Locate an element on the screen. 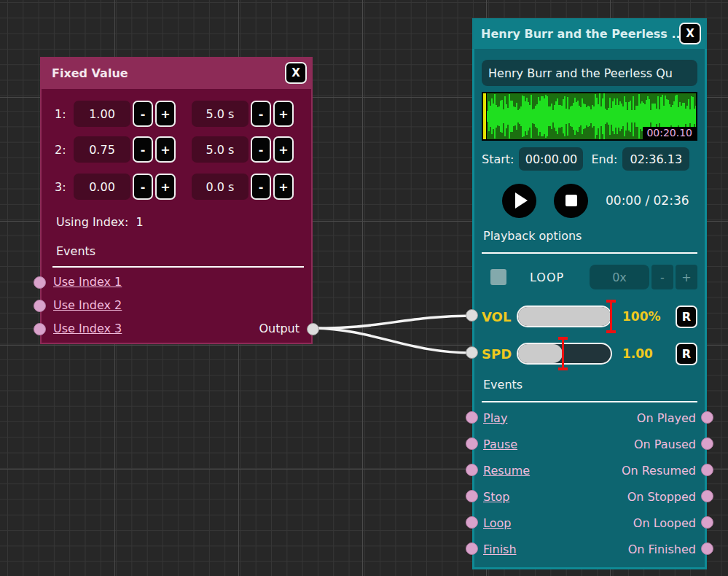 The height and width of the screenshot is (576, 728). pause-input-port is located at coordinates (472, 443).